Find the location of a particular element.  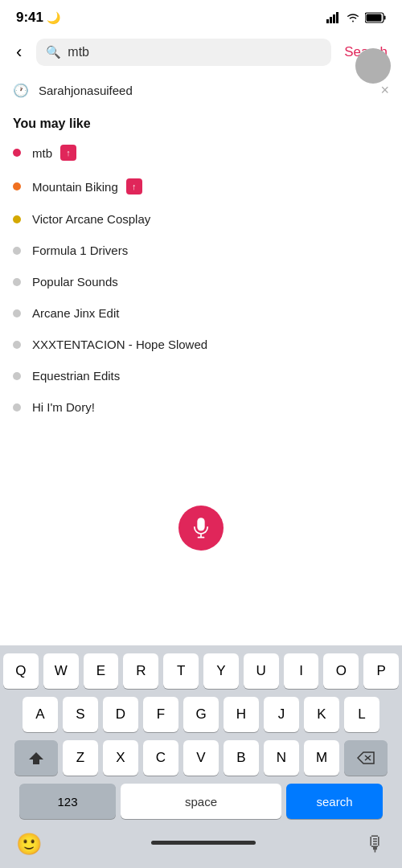

voice-button is located at coordinates (201, 528).